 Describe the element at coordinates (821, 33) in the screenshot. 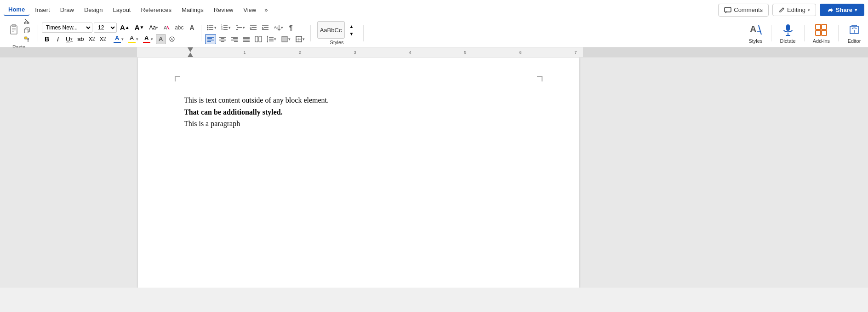

I see `addins-section: Add-ins` at that location.